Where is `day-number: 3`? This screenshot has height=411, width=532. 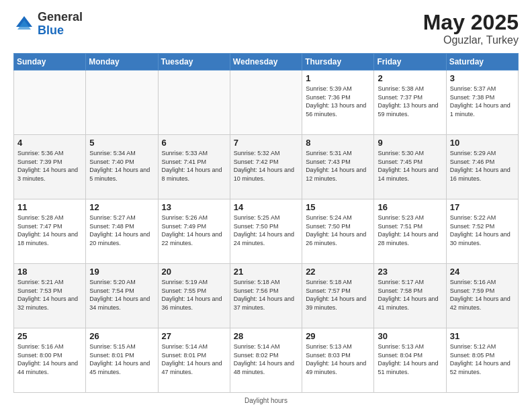
day-number: 3 is located at coordinates (482, 78).